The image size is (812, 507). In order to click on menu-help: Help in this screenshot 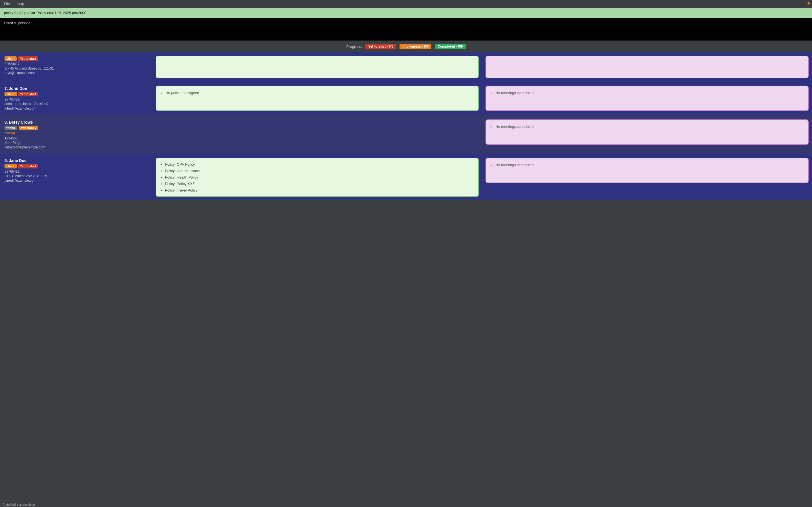, I will do `click(20, 4)`.